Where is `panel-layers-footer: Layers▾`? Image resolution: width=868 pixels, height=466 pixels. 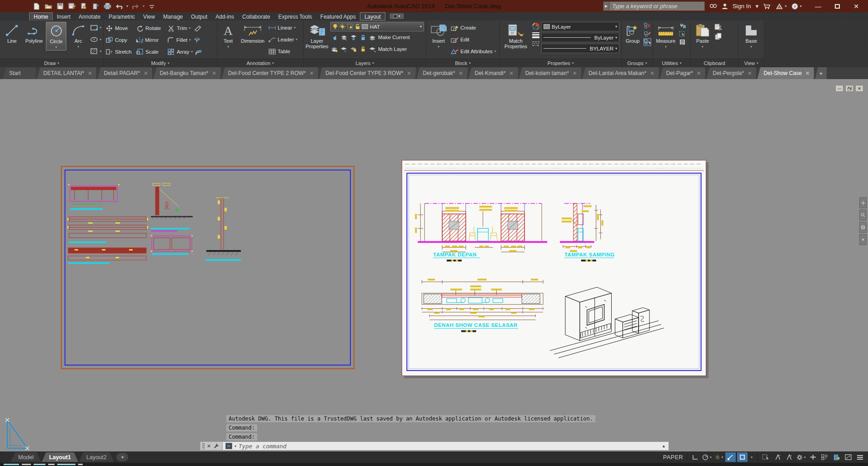
panel-layers-footer: Layers▾ is located at coordinates (364, 63).